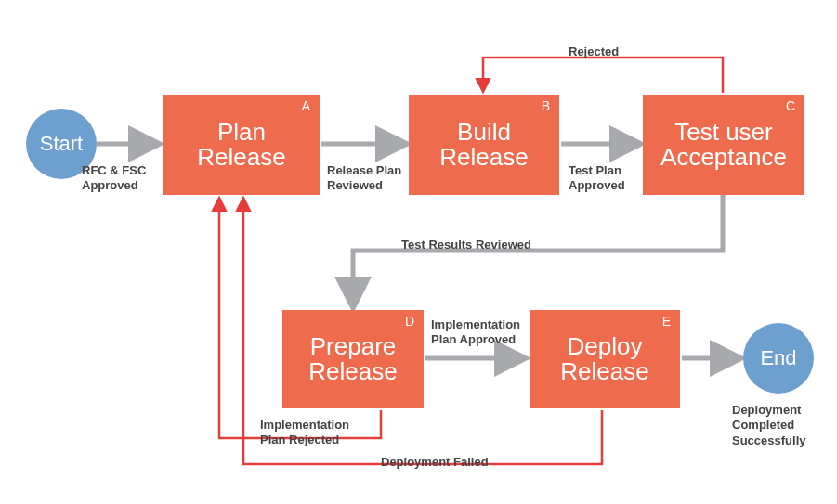  Describe the element at coordinates (724, 157) in the screenshot. I see `box-c-title-2: Acceptance` at that location.